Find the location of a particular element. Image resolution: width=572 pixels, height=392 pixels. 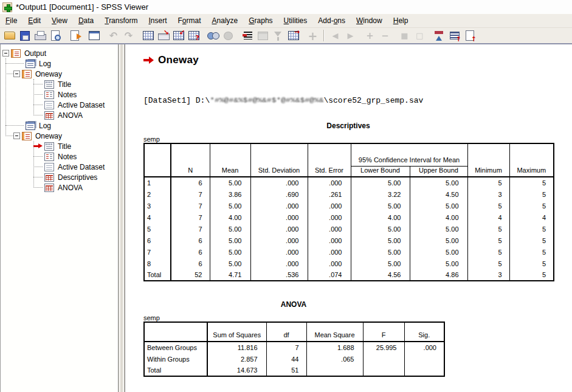

toolbar is located at coordinates (286, 36).